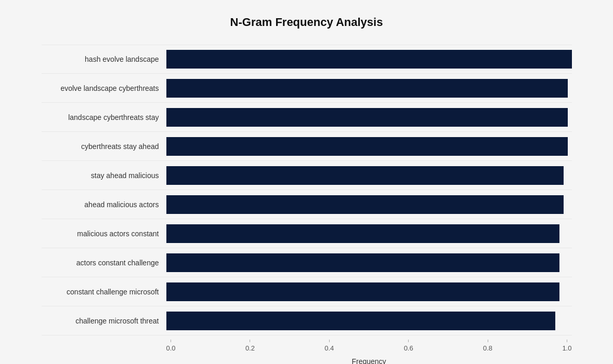 The height and width of the screenshot is (364, 613). What do you see at coordinates (104, 321) in the screenshot?
I see `bar-label: challenge microsoft threat` at bounding box center [104, 321].